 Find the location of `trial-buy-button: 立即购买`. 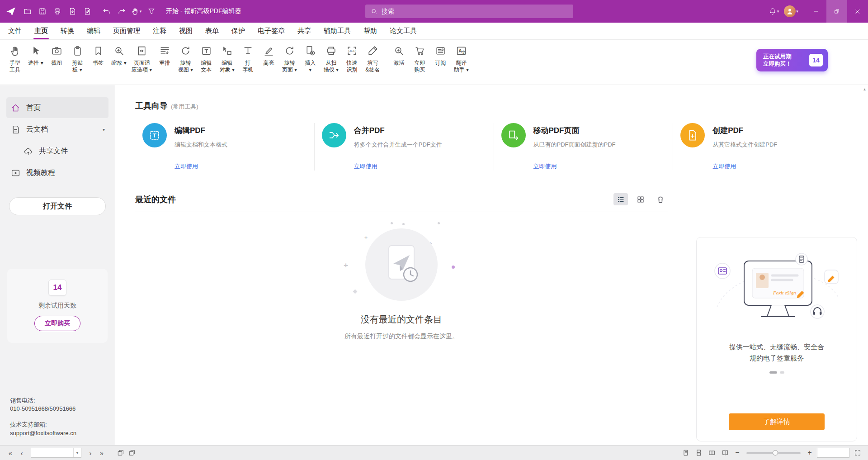

trial-buy-button: 立即购买 is located at coordinates (57, 323).